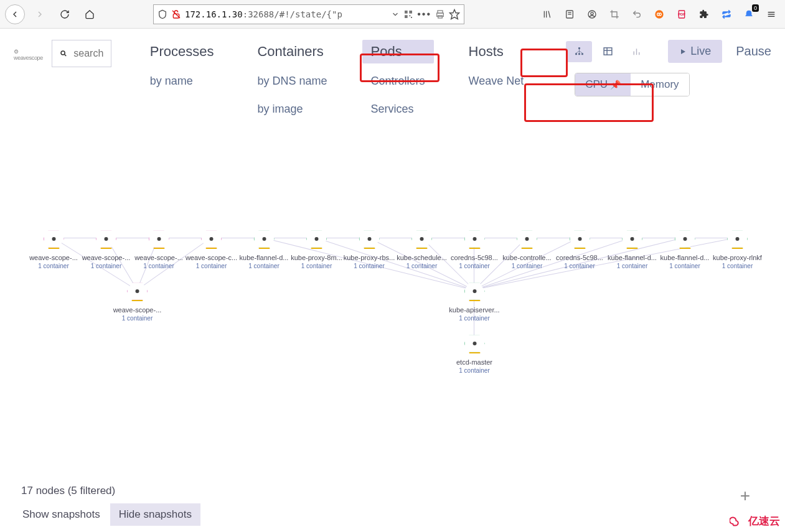 This screenshot has height=532, width=785. What do you see at coordinates (737, 249) in the screenshot?
I see `pod-node: kube-proxy-rlnkf1 container` at bounding box center [737, 249].